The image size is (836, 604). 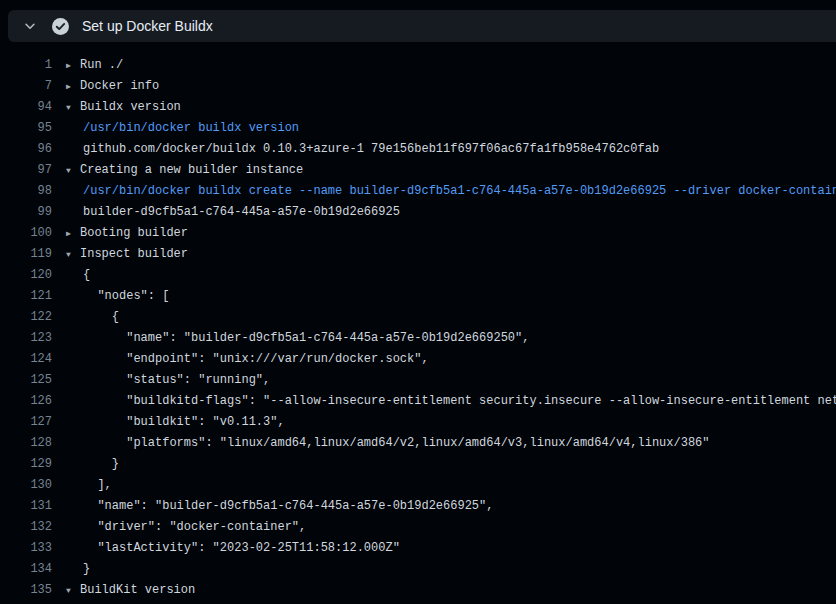 What do you see at coordinates (26, 338) in the screenshot?
I see `line-number: 123` at bounding box center [26, 338].